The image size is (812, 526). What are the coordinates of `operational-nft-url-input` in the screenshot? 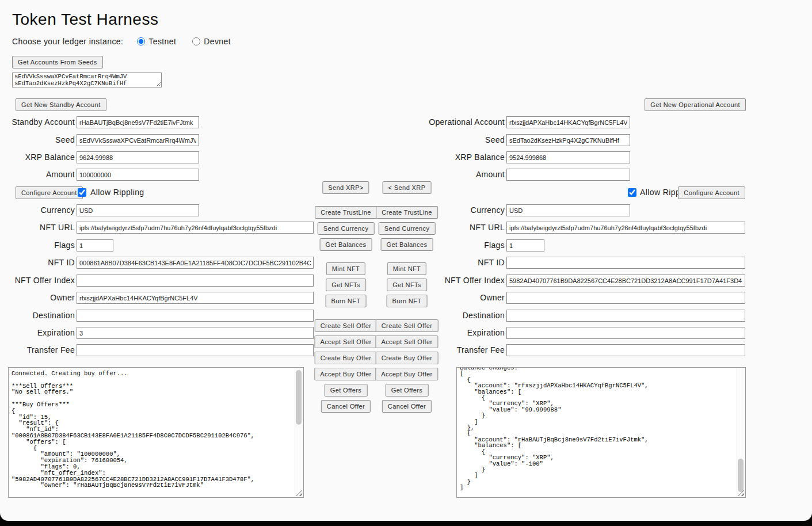 It's located at (626, 228).